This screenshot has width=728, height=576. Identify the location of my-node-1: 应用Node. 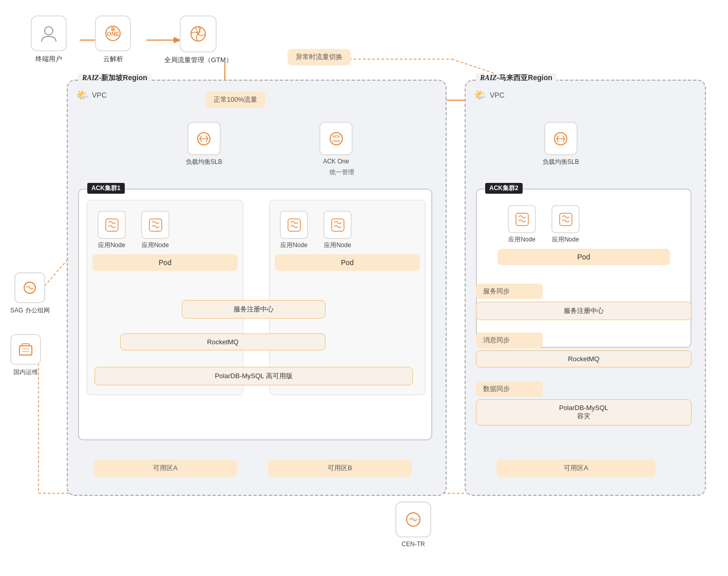
(522, 225).